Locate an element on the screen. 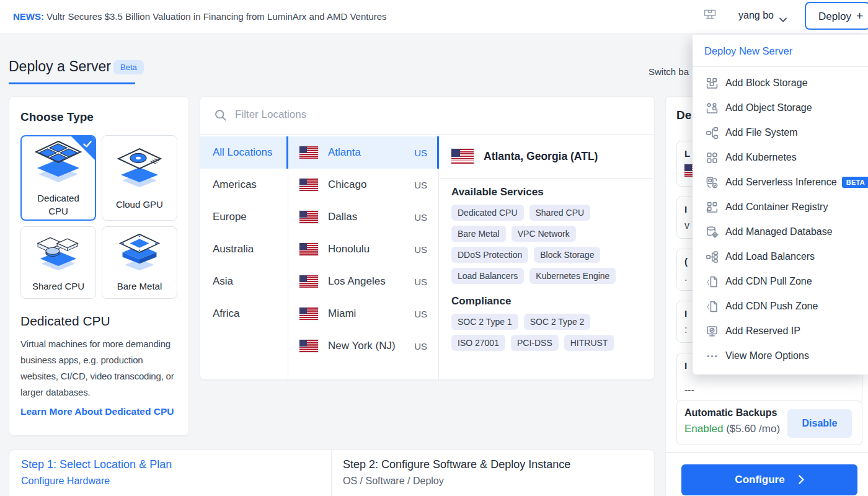 The image size is (868, 496). city-item: Los AngelesUS is located at coordinates (363, 281).